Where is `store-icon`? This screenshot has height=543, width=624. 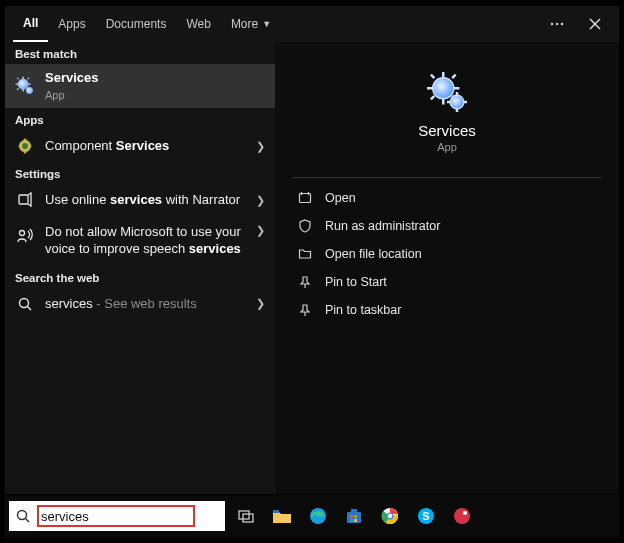 store-icon is located at coordinates (354, 516).